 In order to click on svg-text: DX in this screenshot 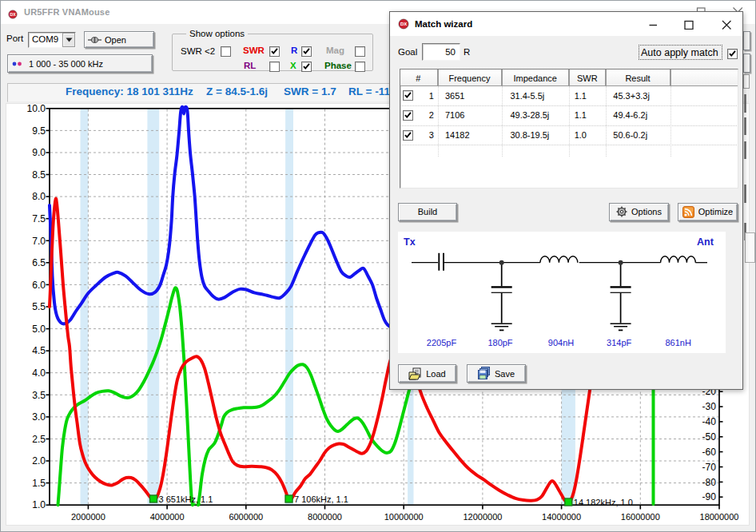, I will do `click(404, 24)`.